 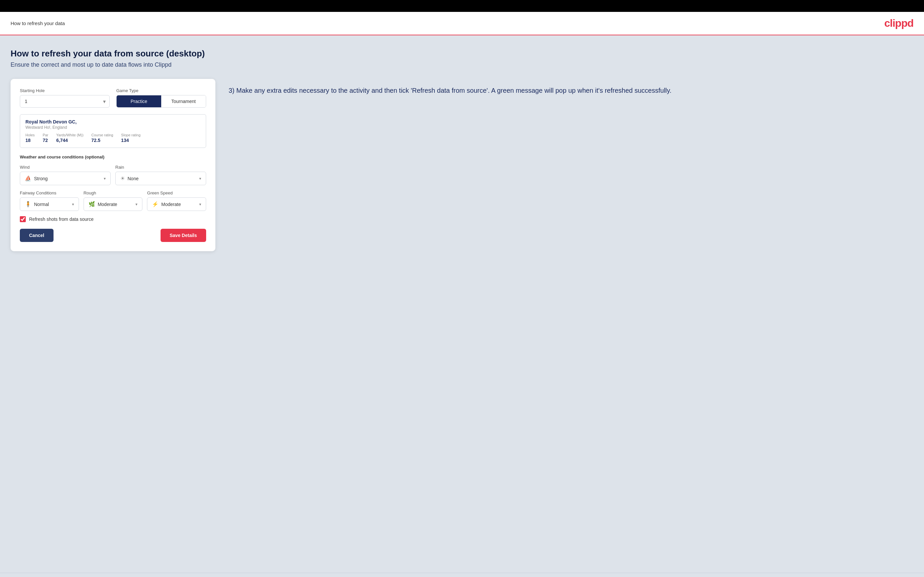 I want to click on wind-value: Strong, so click(x=69, y=179).